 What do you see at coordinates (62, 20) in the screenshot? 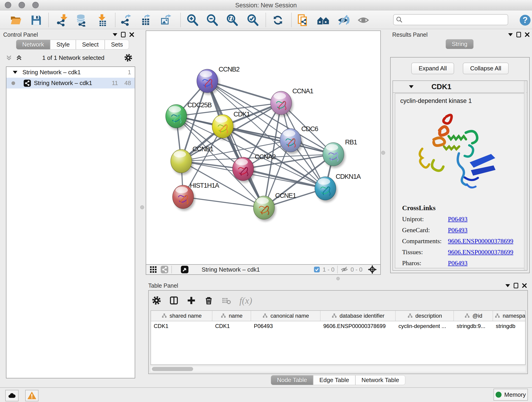
I see `import-network-button` at bounding box center [62, 20].